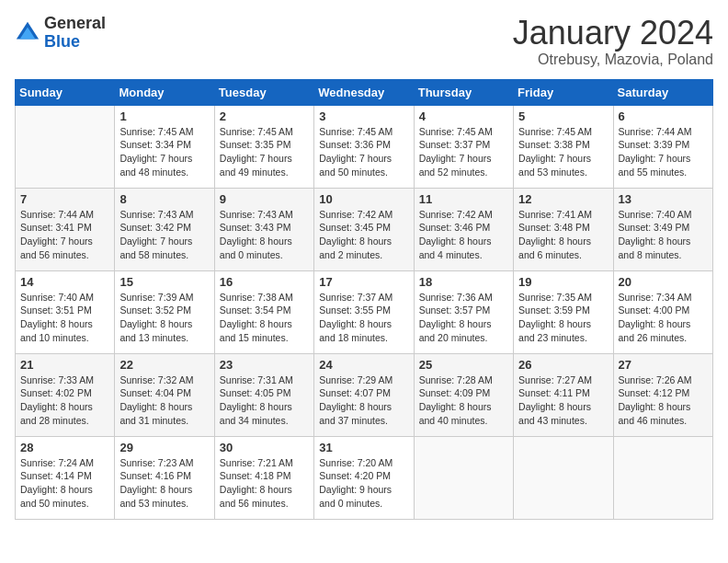 This screenshot has width=728, height=563. What do you see at coordinates (364, 41) in the screenshot?
I see `page-header: General Blue January 2024 Otrebusy, Mazo…` at bounding box center [364, 41].